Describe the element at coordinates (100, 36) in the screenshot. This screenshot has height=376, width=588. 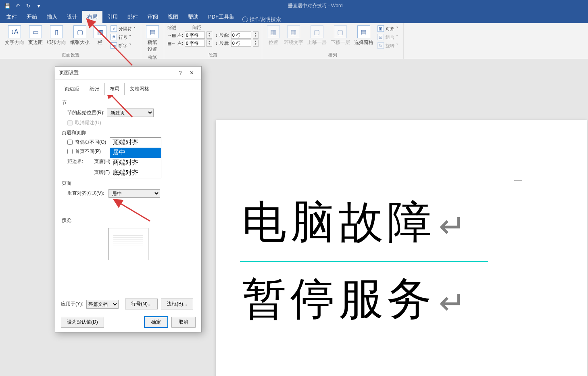
I see `columns-button: ▥栏` at that location.